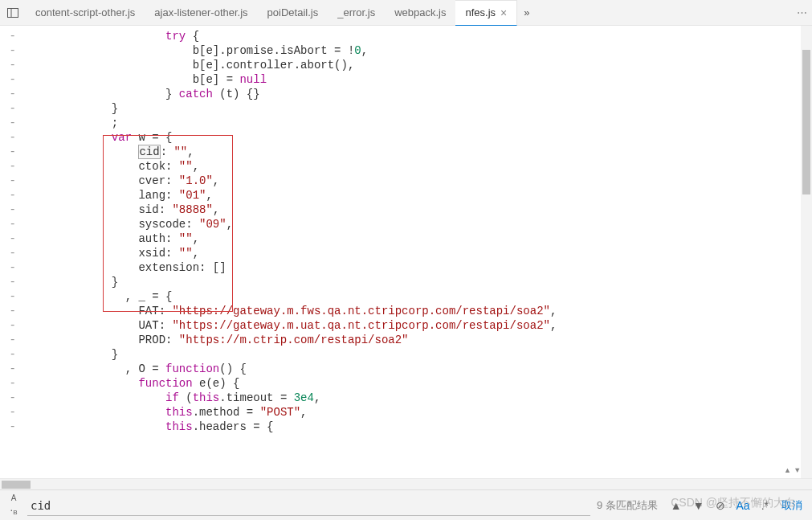 The width and height of the screenshot is (812, 520). Describe the element at coordinates (294, 340) in the screenshot. I see `code-line: PROD: "https://m.ctrip.com/restapi/soa2"` at that location.